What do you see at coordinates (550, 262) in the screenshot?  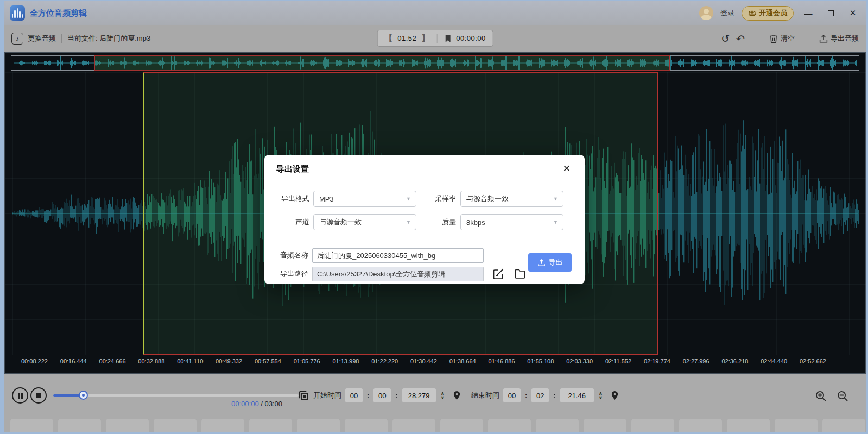 I see `export-button: 导出` at bounding box center [550, 262].